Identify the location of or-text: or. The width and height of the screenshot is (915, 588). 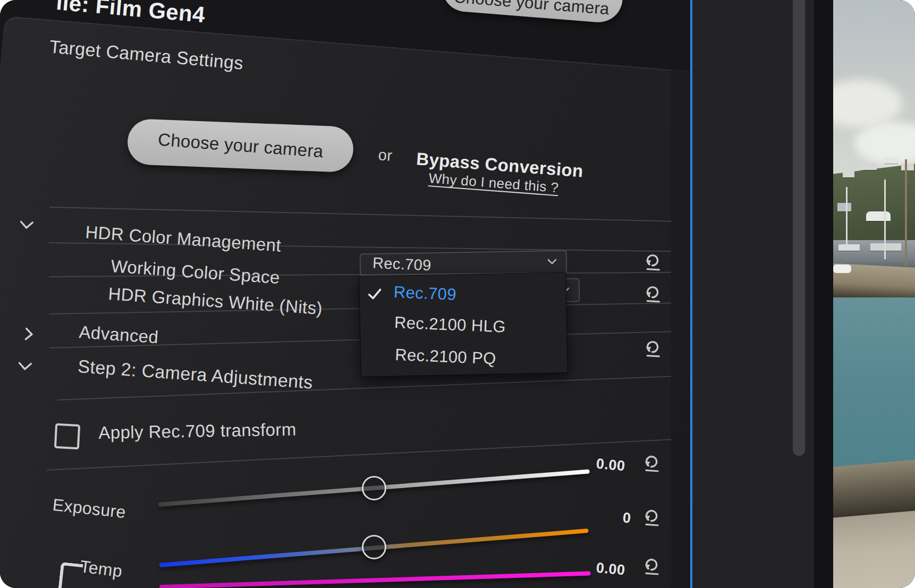
(386, 155).